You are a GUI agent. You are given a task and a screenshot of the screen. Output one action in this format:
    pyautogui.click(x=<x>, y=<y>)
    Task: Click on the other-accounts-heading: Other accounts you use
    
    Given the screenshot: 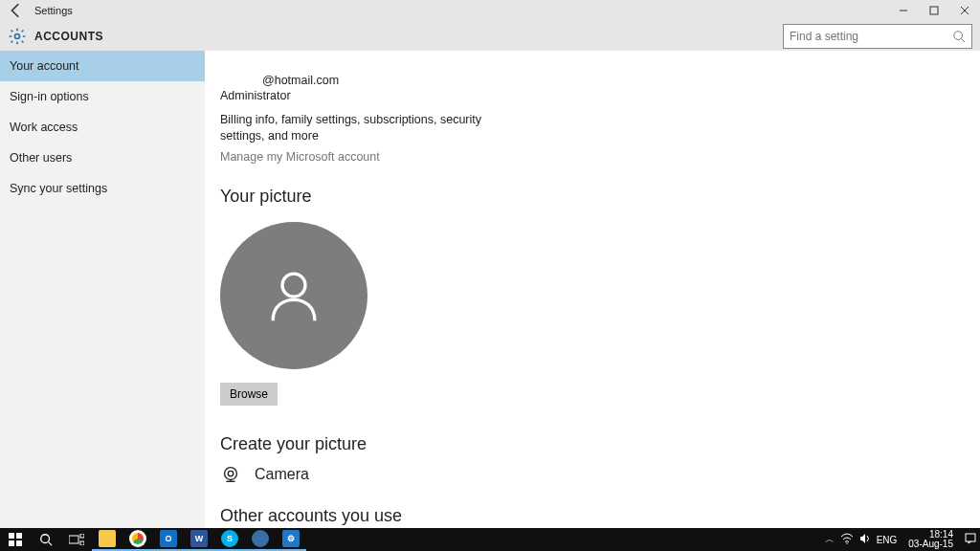 What is the action you would take?
    pyautogui.click(x=600, y=517)
    